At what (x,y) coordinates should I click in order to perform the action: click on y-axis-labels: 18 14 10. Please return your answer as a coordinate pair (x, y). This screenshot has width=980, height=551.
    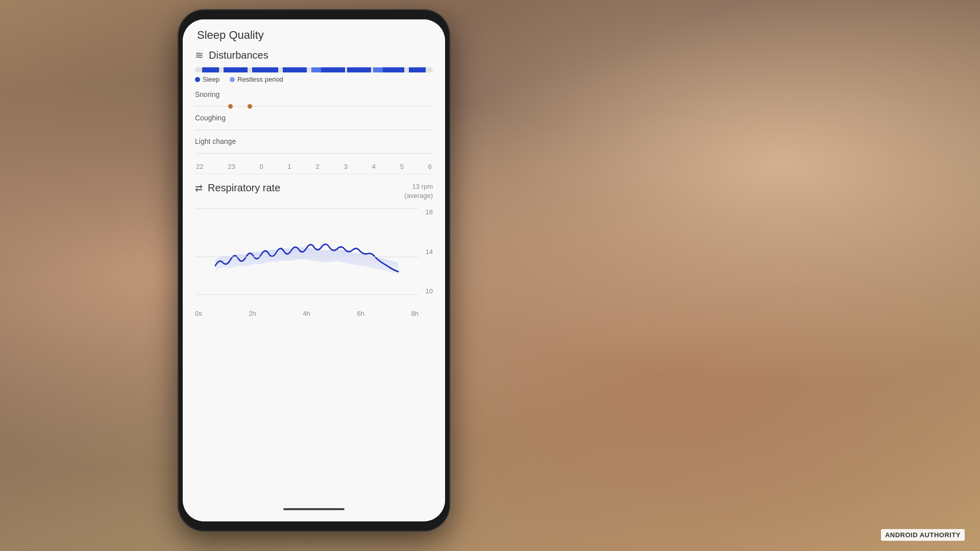
    Looking at the image, I should click on (426, 257).